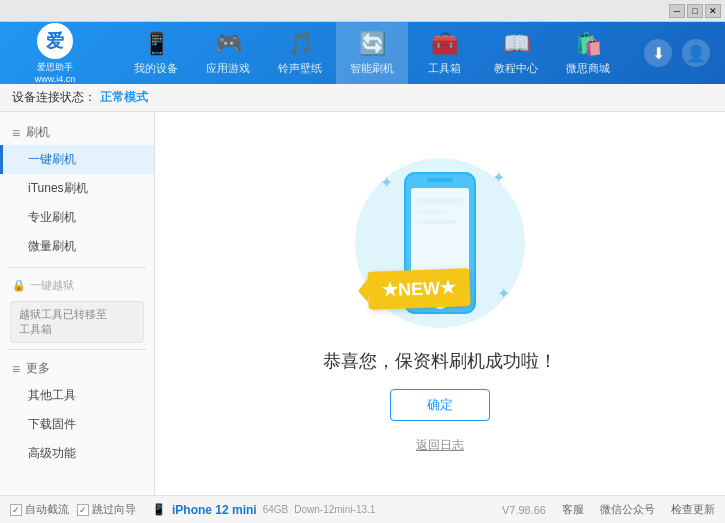 This screenshot has width=725, height=523. What do you see at coordinates (372, 68) in the screenshot?
I see `smart-flash-label: 智能刷机` at bounding box center [372, 68].